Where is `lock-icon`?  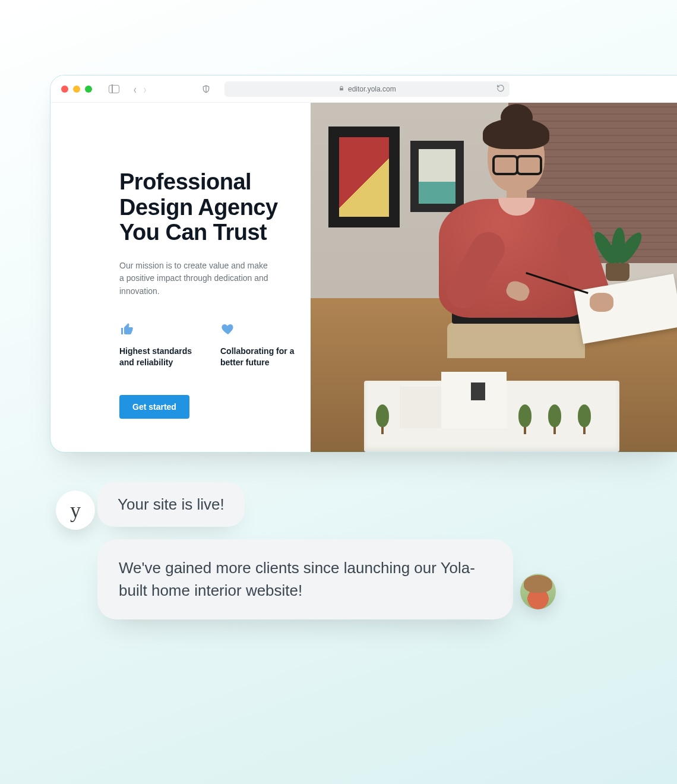 lock-icon is located at coordinates (341, 89).